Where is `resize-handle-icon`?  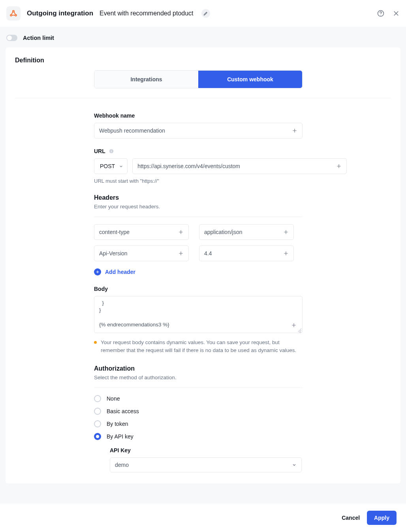 resize-handle-icon is located at coordinates (299, 330).